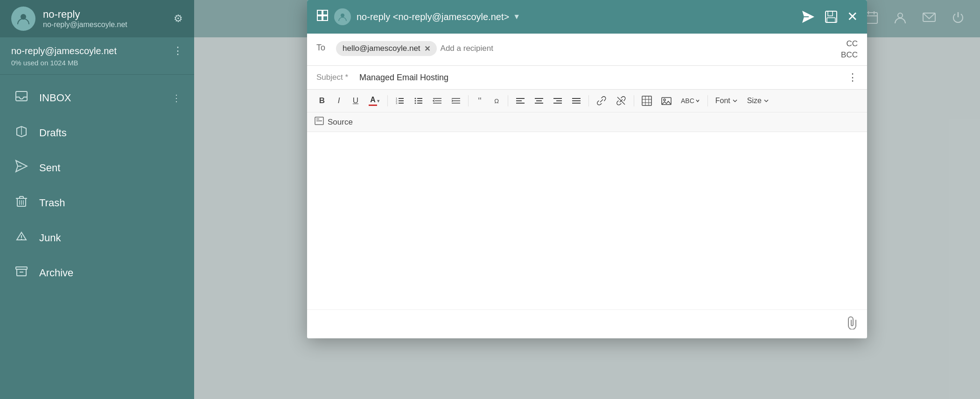  Describe the element at coordinates (343, 17) in the screenshot. I see `sender-avatar` at that location.